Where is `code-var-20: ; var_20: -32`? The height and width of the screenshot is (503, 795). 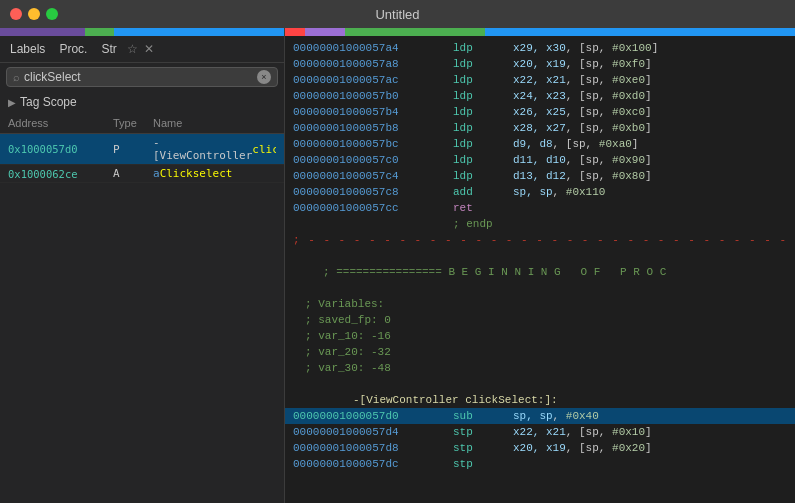 code-var-20: ; var_20: -32 is located at coordinates (540, 352).